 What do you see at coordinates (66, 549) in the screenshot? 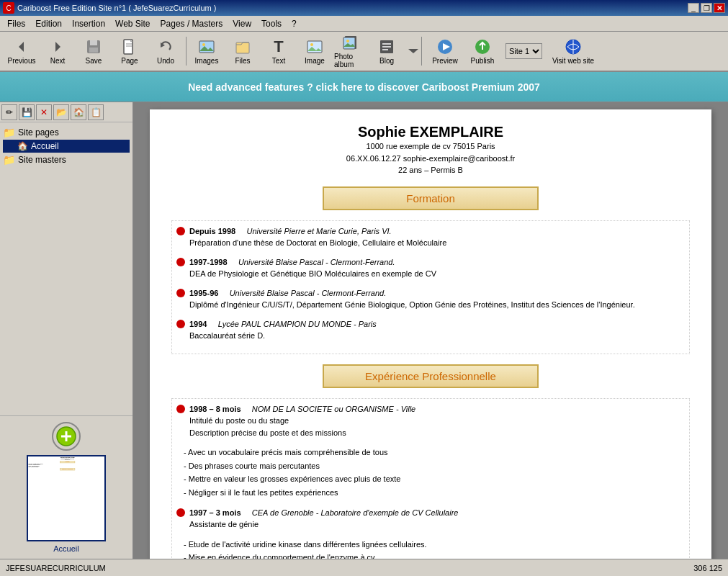
I see `page-thumb-label: Accueil` at bounding box center [66, 549].